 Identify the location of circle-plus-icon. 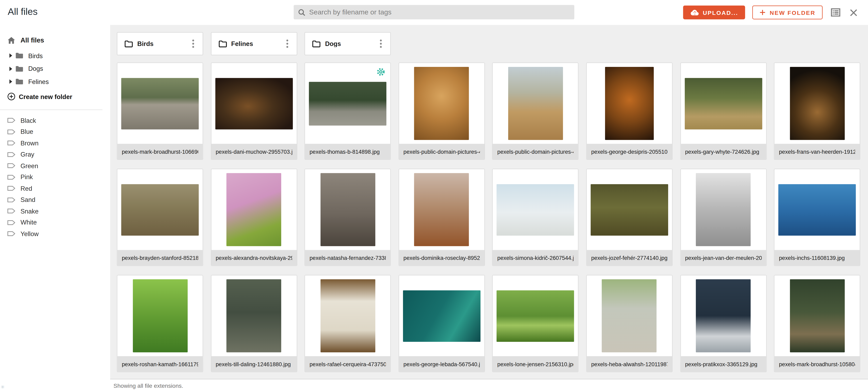
(11, 96).